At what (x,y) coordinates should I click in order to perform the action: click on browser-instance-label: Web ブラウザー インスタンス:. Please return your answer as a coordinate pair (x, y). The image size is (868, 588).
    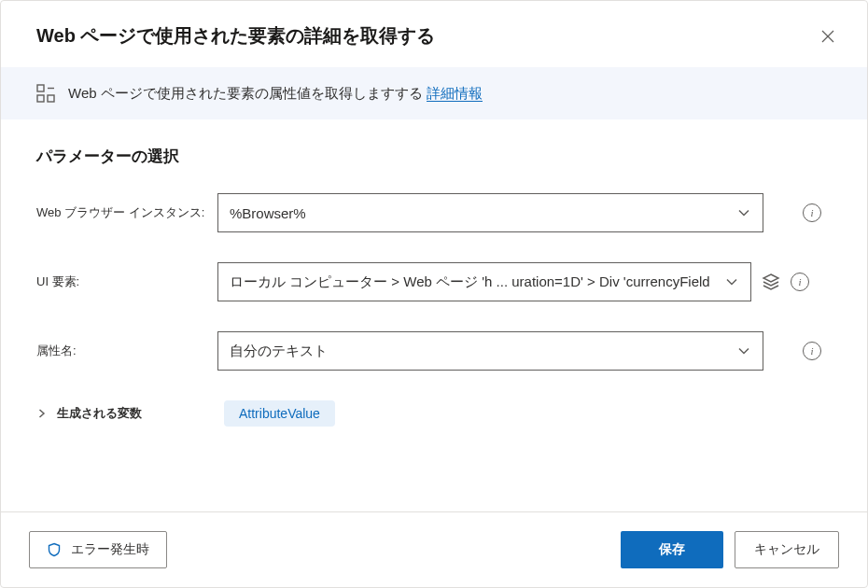
    Looking at the image, I should click on (127, 213).